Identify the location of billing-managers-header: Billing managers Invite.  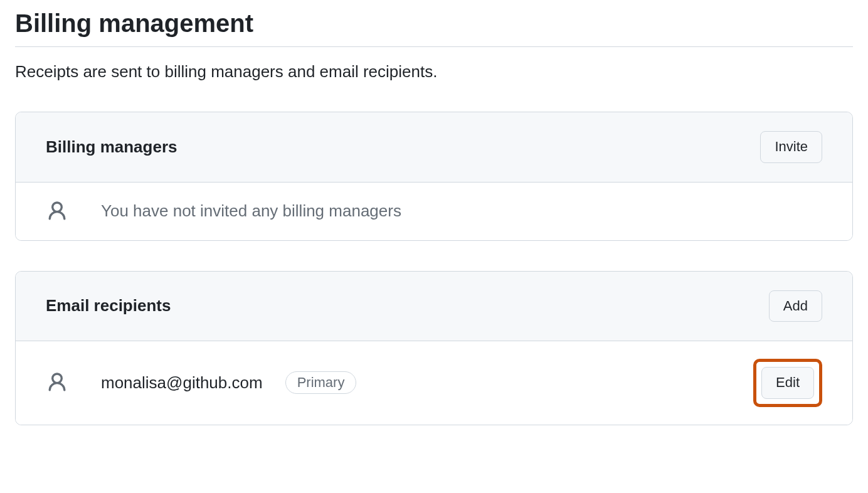
(434, 147).